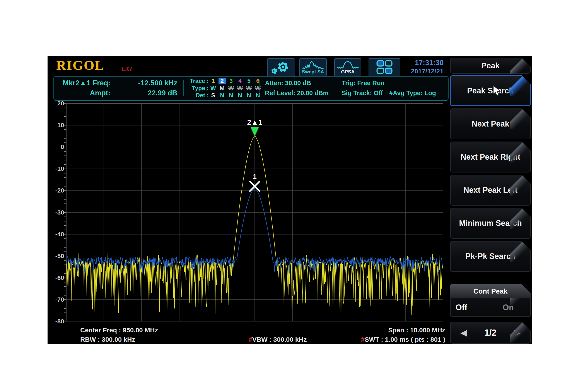  What do you see at coordinates (58, 278) in the screenshot?
I see `y-axis-tick-label: -60` at bounding box center [58, 278].